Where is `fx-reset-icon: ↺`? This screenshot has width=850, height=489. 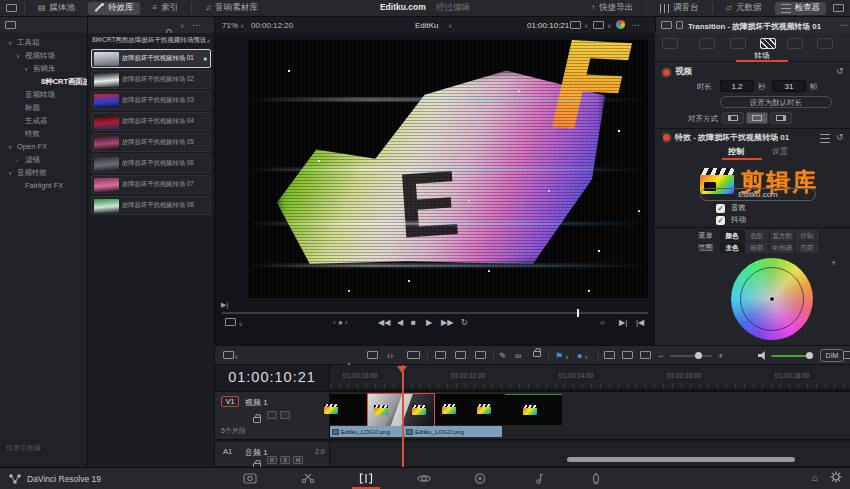
fx-reset-icon: ↺ is located at coordinates (840, 138).